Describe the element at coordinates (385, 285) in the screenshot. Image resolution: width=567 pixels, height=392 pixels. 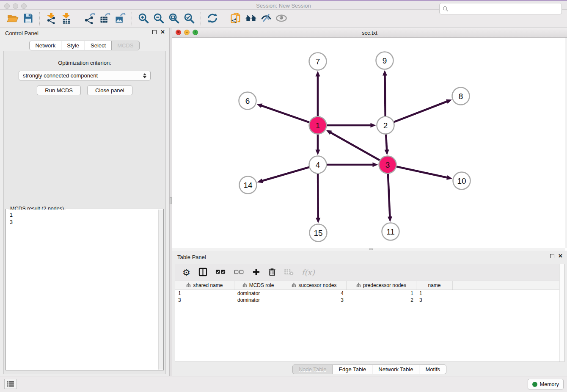
I see `column-header-label: predecessor nodes` at that location.